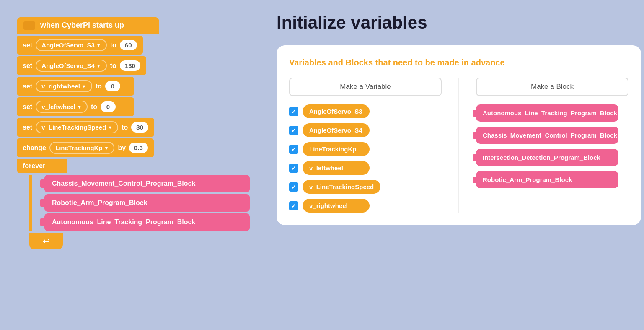 Image resolution: width=644 pixels, height=330 pixels. Describe the element at coordinates (365, 145) in the screenshot. I see `variables-column: Make a Variable AngleOfServo_S3 AngleOfS…` at that location.